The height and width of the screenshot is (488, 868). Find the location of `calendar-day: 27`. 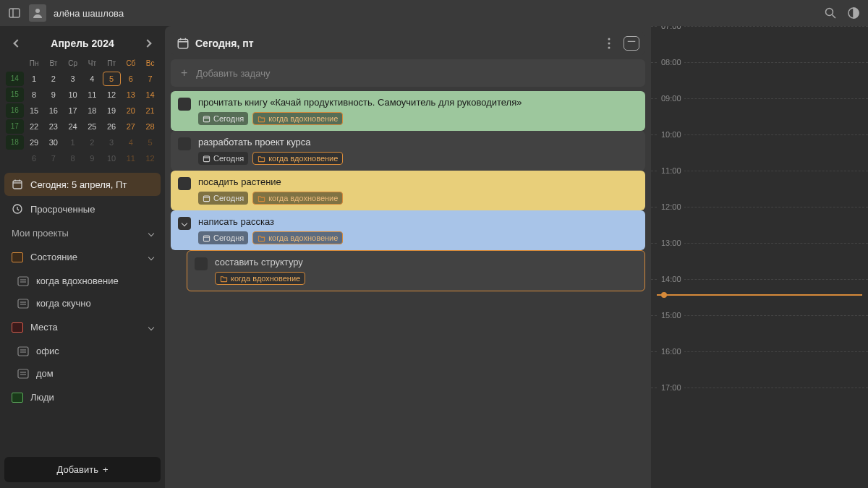

calendar-day: 27 is located at coordinates (132, 127).